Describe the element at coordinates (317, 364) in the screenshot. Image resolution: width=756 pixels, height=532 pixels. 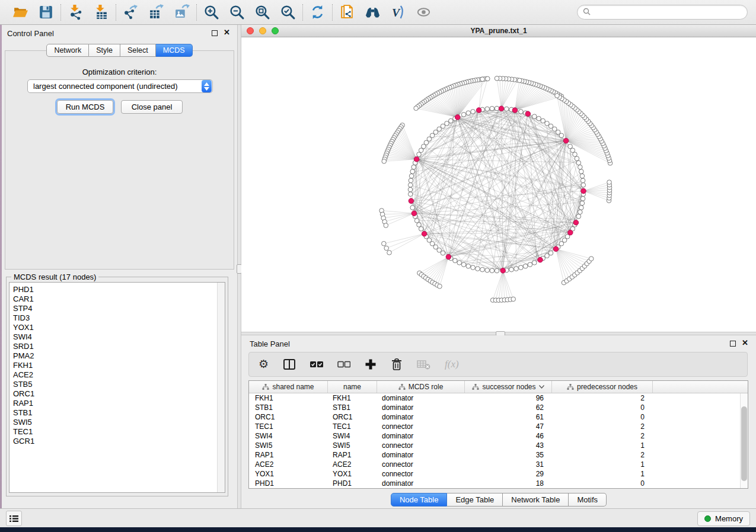
I see `select-all-checkboxes-icon` at that location.